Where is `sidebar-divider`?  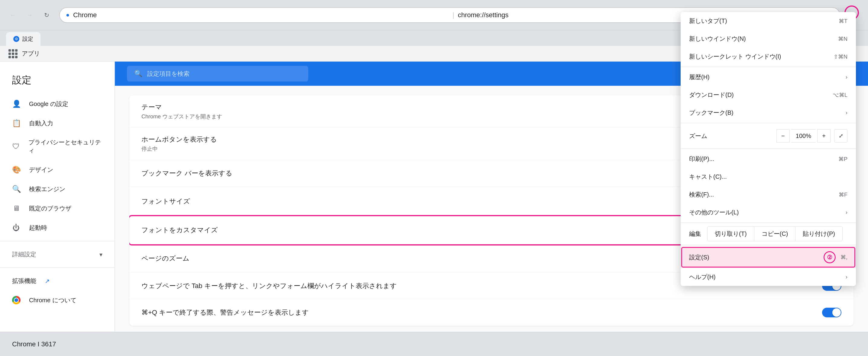 sidebar-divider is located at coordinates (57, 241).